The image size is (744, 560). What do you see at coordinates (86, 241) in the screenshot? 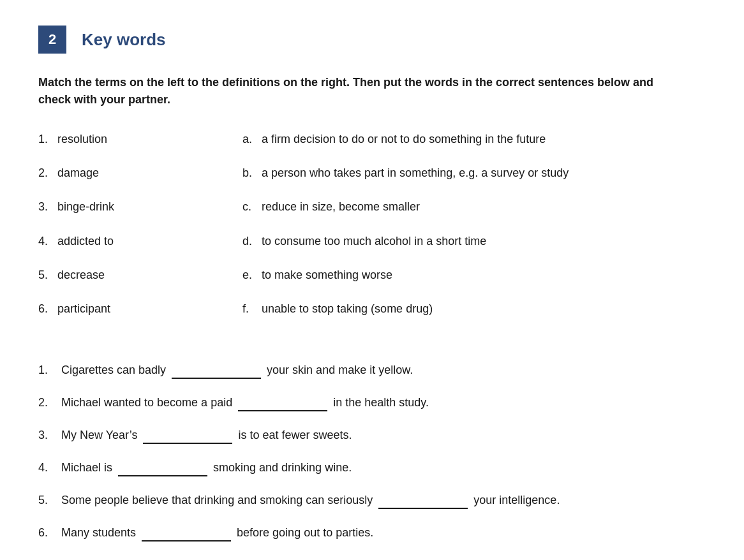
I see `term-text: addicted to` at bounding box center [86, 241].